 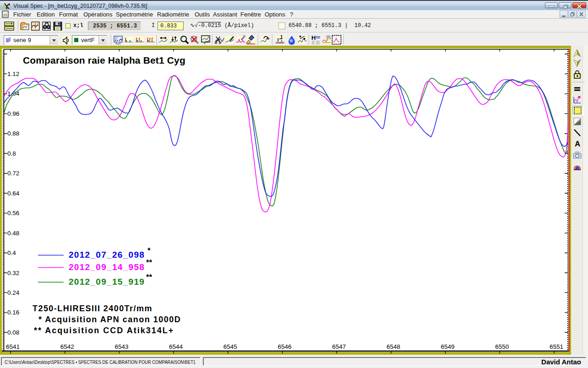 I want to click on svg-text: 0.56, so click(x=13, y=213).